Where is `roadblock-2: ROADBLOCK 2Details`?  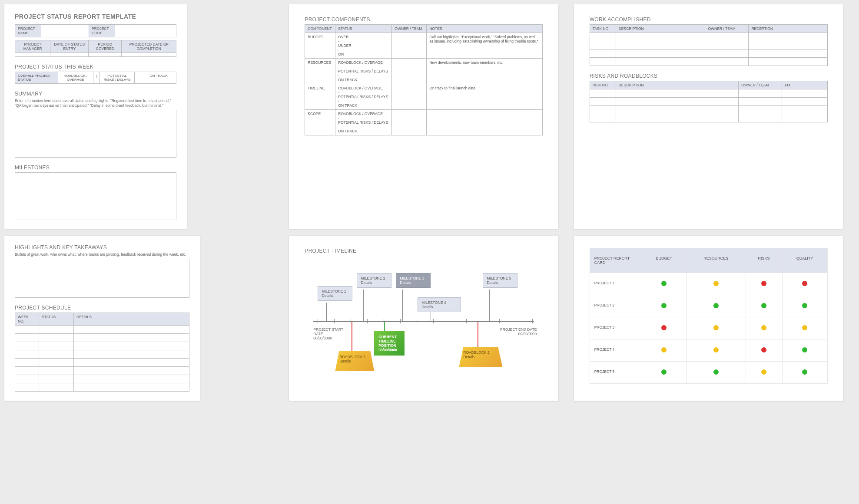
roadblock-2: ROADBLOCK 2Details is located at coordinates (481, 357).